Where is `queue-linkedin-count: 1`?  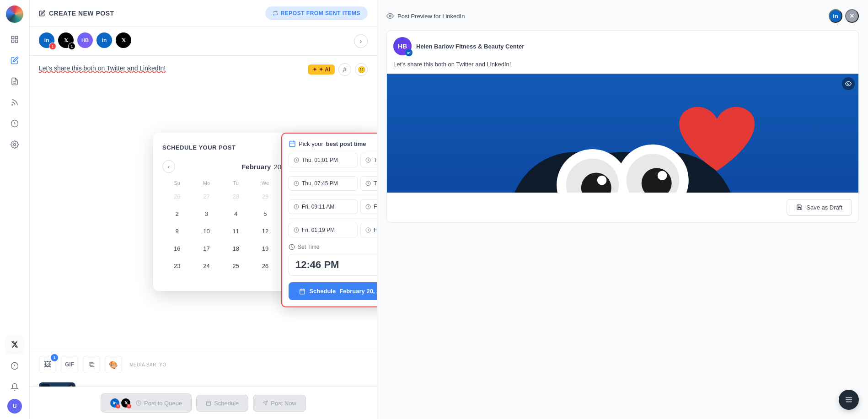 queue-linkedin-count: 1 is located at coordinates (118, 406).